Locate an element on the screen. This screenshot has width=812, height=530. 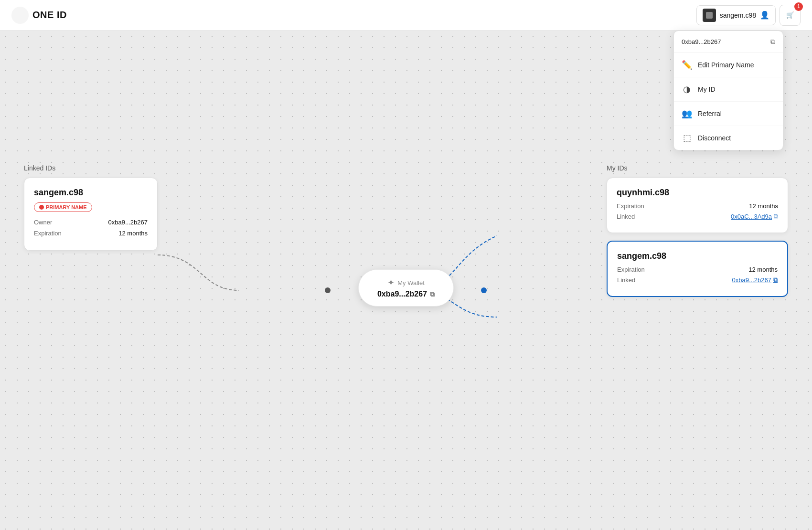
cart-badge: 1 is located at coordinates (799, 7).